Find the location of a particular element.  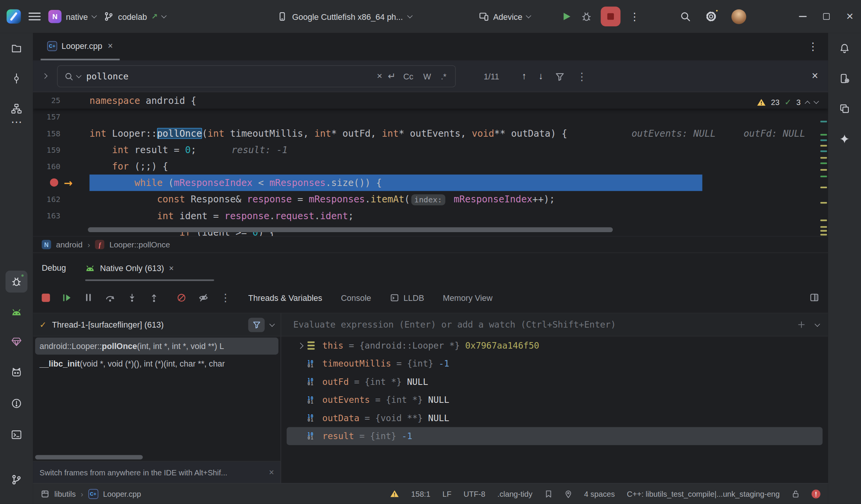

add-watch-icon is located at coordinates (801, 325).